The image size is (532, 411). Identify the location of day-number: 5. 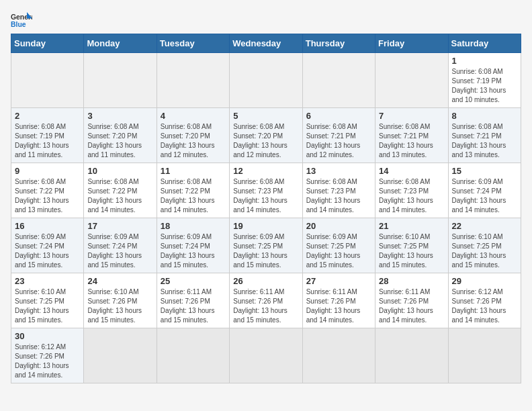
(266, 116).